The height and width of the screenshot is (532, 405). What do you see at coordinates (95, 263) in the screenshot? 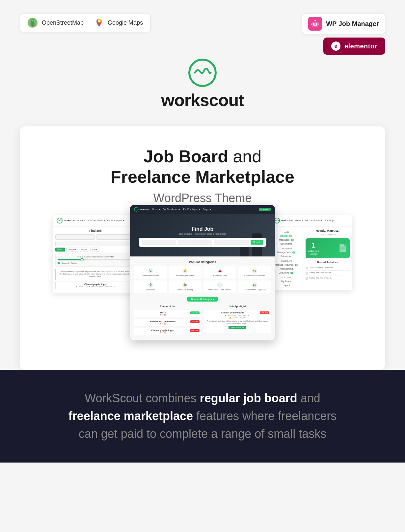
I see `search-by-radius-row: ✓ Search by Radius` at bounding box center [95, 263].